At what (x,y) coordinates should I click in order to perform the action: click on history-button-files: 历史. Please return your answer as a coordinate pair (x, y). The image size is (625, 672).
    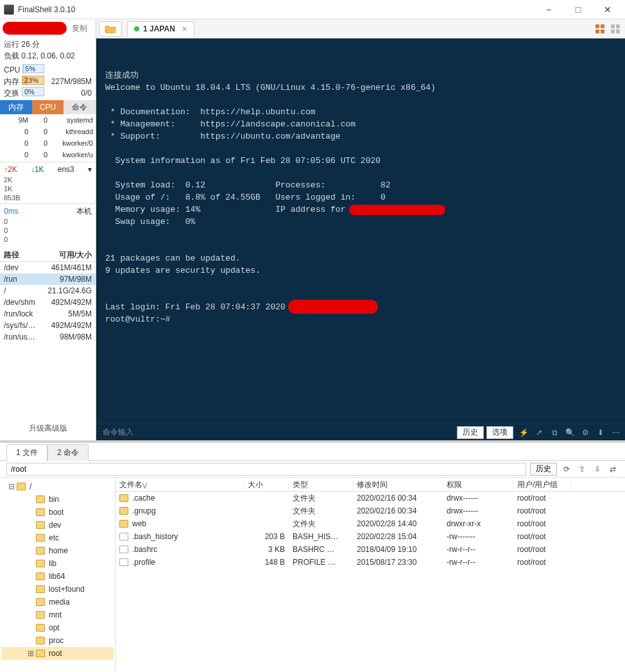
    Looking at the image, I should click on (544, 469).